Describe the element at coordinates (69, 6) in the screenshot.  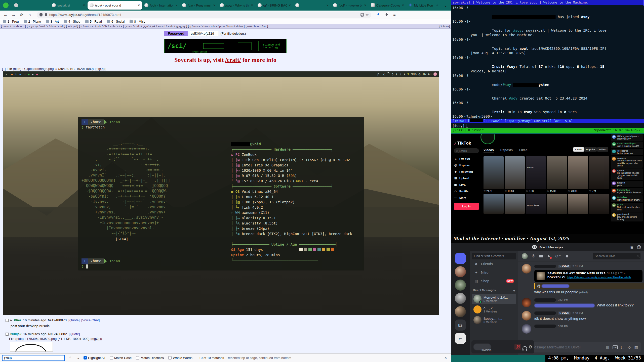
I see `browser-tab: soyjak.st ×` at that location.